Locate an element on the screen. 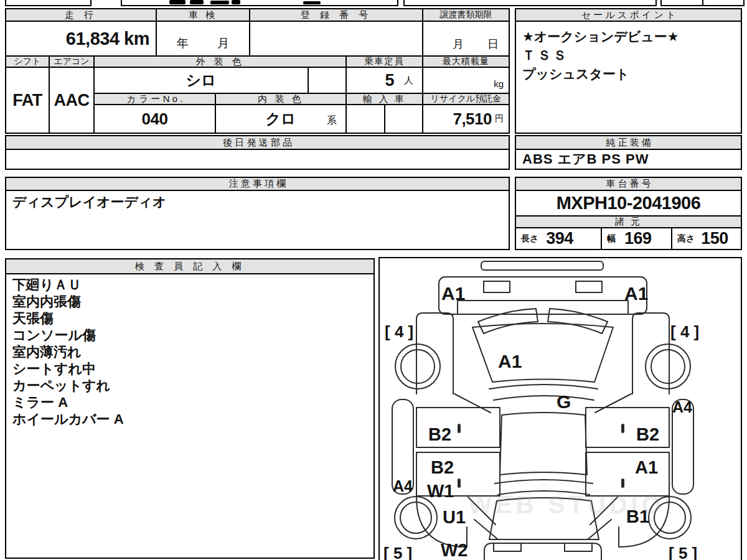 This screenshot has height=560, width=747. headlight-right is located at coordinates (578, 321).